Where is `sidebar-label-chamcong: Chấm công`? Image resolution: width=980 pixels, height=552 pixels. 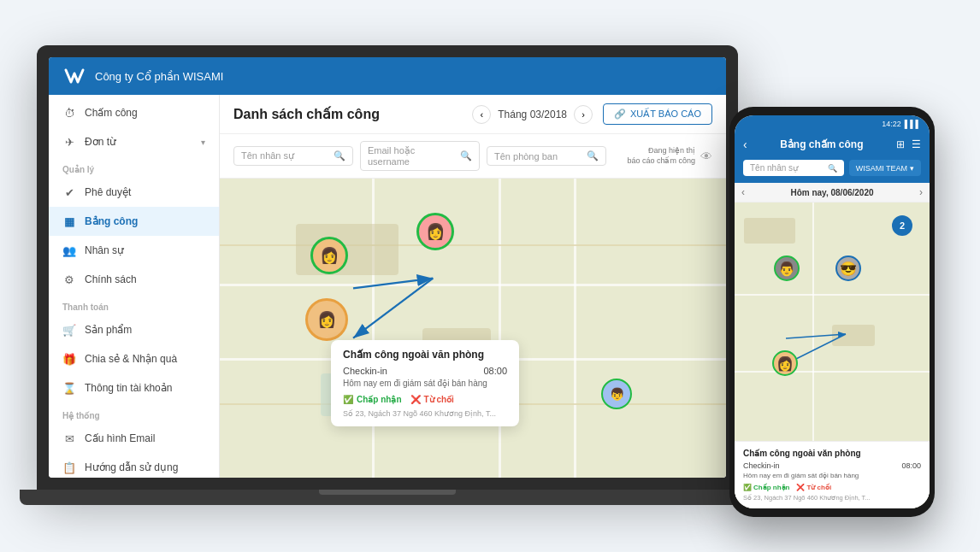 sidebar-label-chamcong: Chấm công is located at coordinates (111, 113).